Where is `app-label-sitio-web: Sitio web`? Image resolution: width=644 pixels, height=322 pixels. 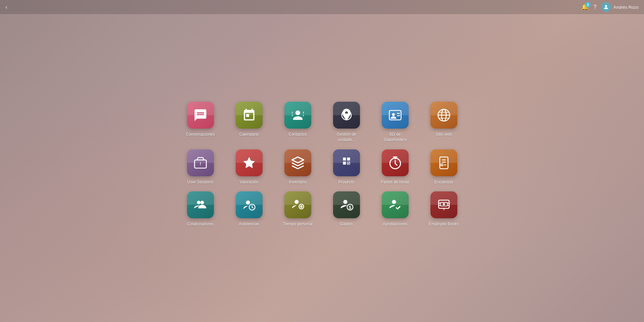 app-label-sitio-web: Sitio web is located at coordinates (444, 135).